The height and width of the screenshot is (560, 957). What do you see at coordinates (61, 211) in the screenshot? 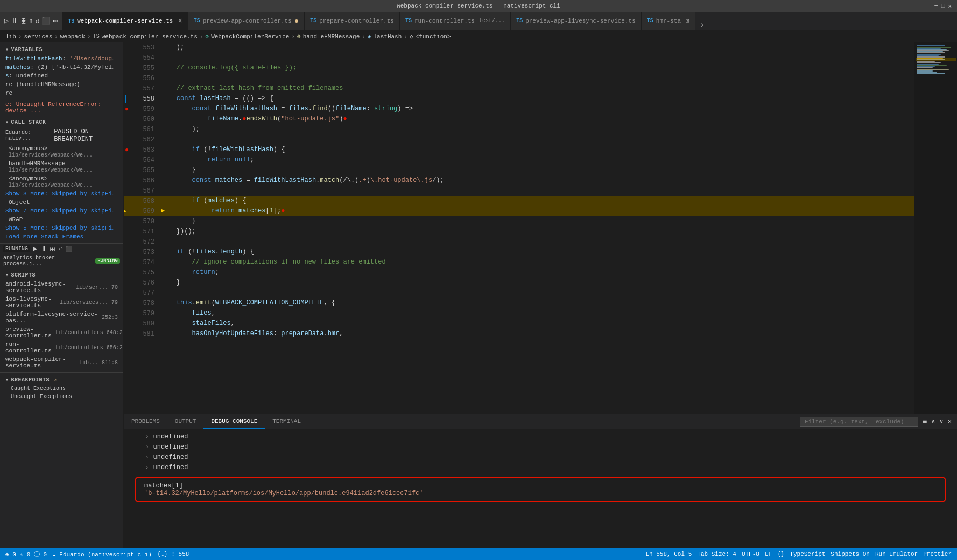
I see `cs-show-7-more: Show 7 More: Skipped by skipFiles` at bounding box center [61, 211].